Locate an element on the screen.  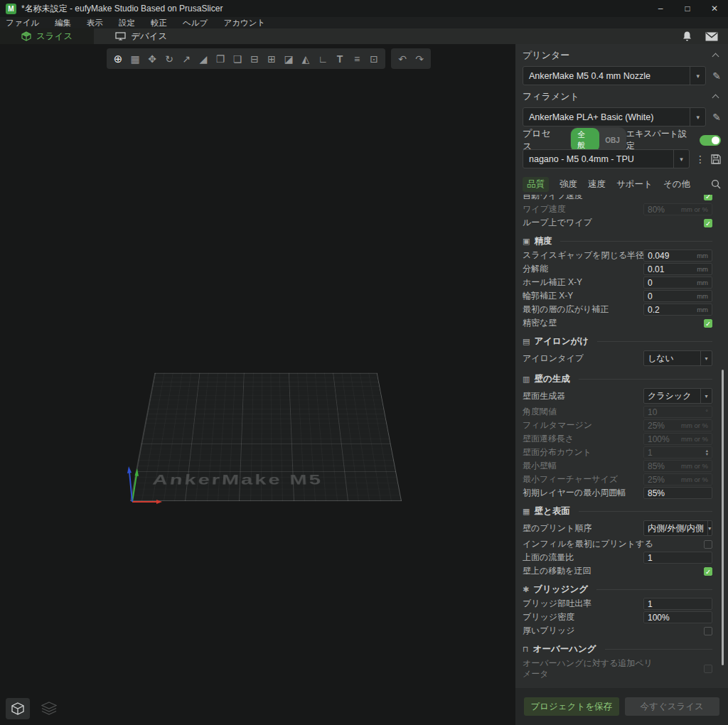
tool-place-on-face-button: ◢ is located at coordinates (203, 59).